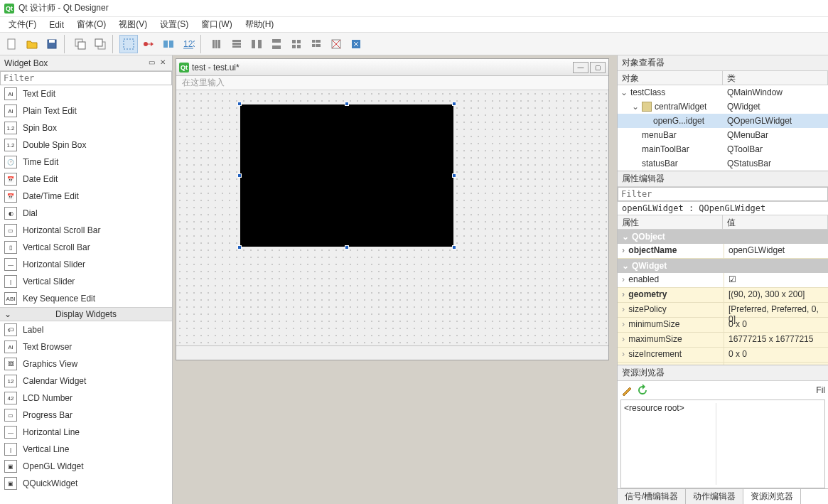 The height and width of the screenshot is (504, 828). What do you see at coordinates (776, 340) in the screenshot?
I see `property-value: 16777215 x 16777215` at bounding box center [776, 340].